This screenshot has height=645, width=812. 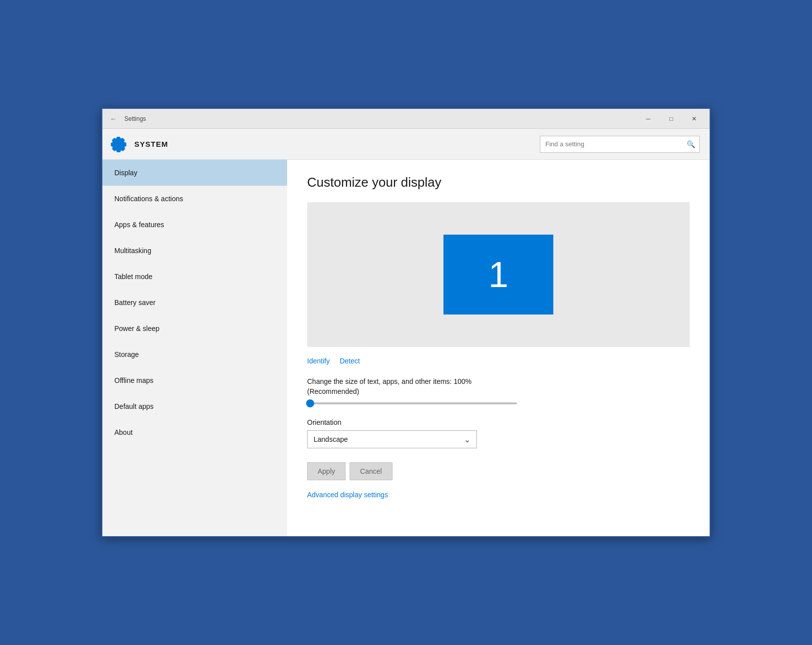 I want to click on sidebar-item-tablet: Tablet mode, so click(x=195, y=277).